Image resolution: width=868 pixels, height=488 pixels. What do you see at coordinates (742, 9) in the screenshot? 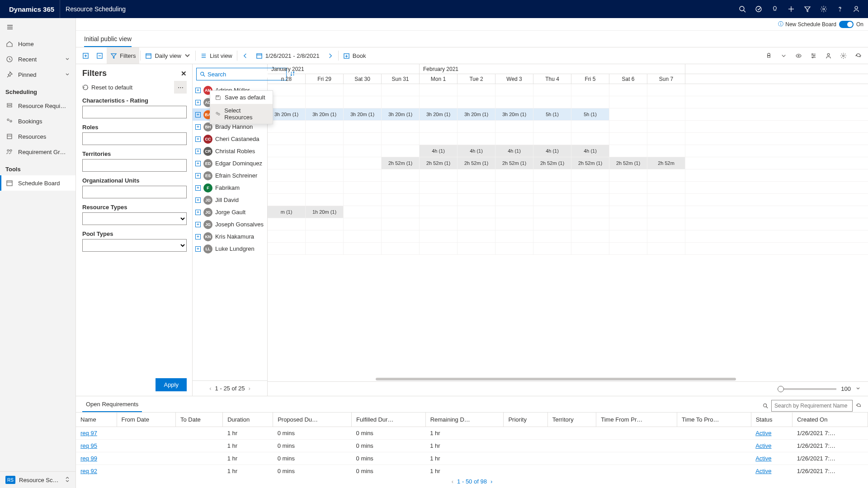
I see `search-icon` at bounding box center [742, 9].